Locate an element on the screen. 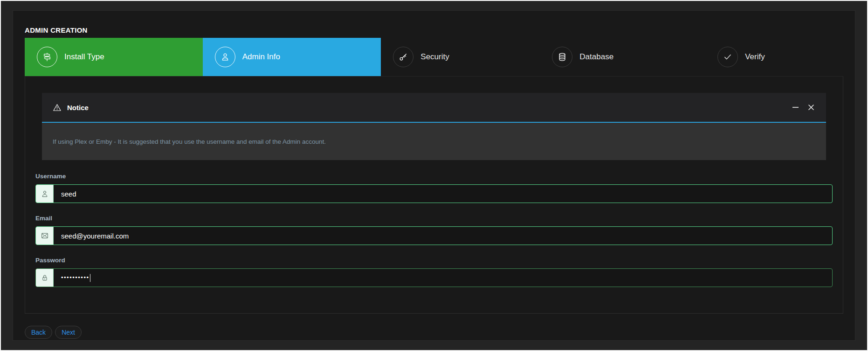 The height and width of the screenshot is (351, 868). notice-header: Notice is located at coordinates (434, 107).